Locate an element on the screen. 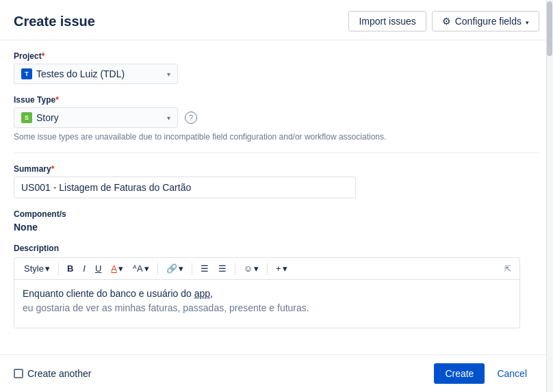  summary-field: Summary* is located at coordinates (276, 181).